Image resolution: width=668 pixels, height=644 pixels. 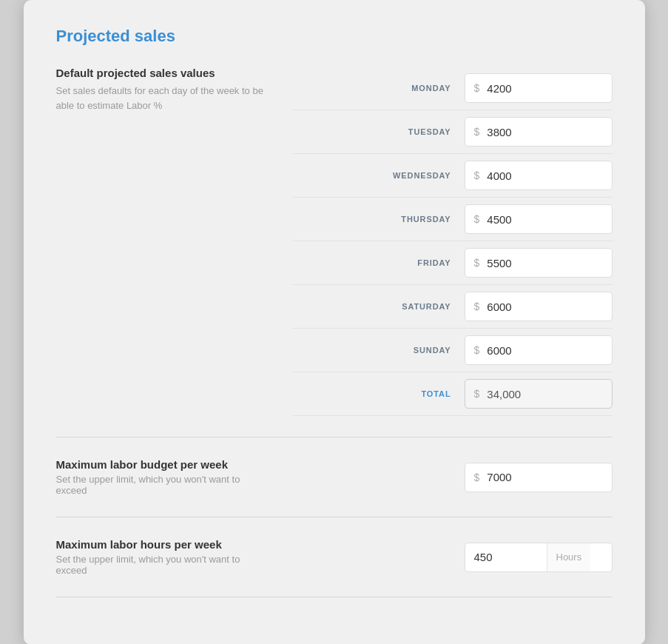 I want to click on day-input-thursday, so click(x=544, y=219).